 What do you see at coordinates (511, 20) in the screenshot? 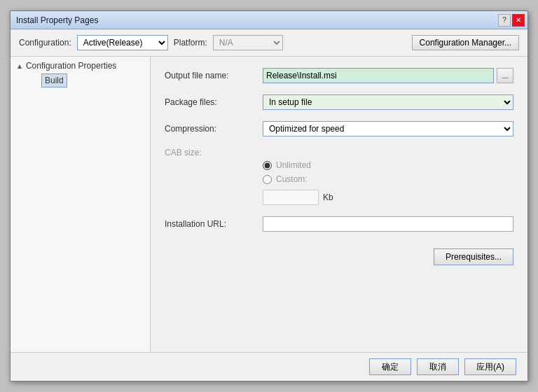
I see `title-buttons: ? ✕` at bounding box center [511, 20].